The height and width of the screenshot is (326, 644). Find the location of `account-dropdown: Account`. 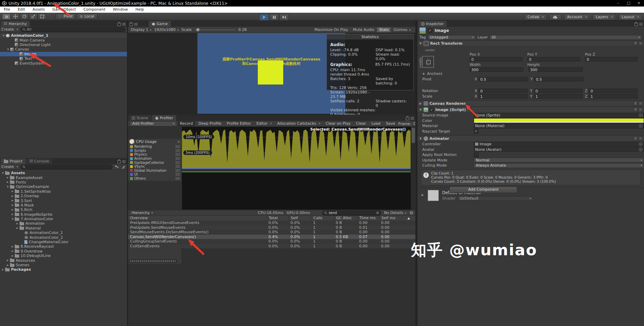

account-dropdown: Account is located at coordinates (577, 17).